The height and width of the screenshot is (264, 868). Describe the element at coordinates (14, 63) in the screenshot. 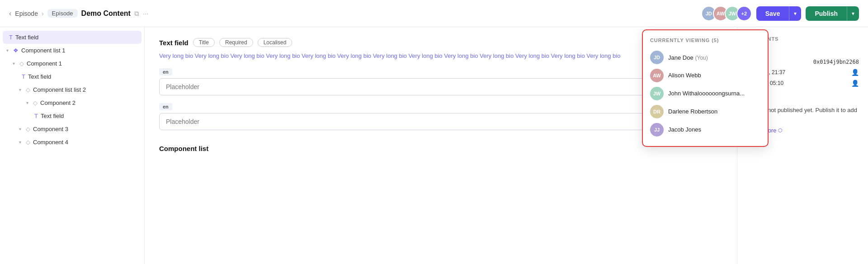

I see `caret-2: ▾` at that location.